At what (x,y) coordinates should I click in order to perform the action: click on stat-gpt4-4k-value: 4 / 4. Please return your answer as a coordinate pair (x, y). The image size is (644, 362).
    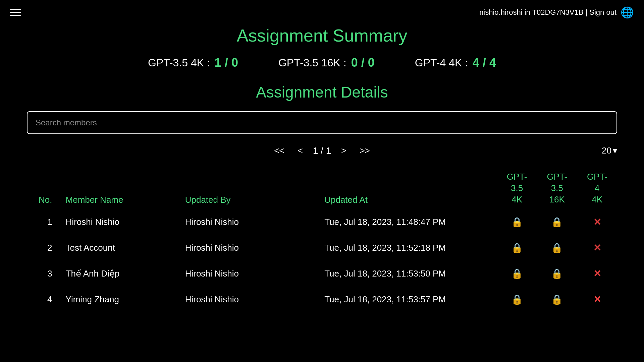
    Looking at the image, I should click on (484, 63).